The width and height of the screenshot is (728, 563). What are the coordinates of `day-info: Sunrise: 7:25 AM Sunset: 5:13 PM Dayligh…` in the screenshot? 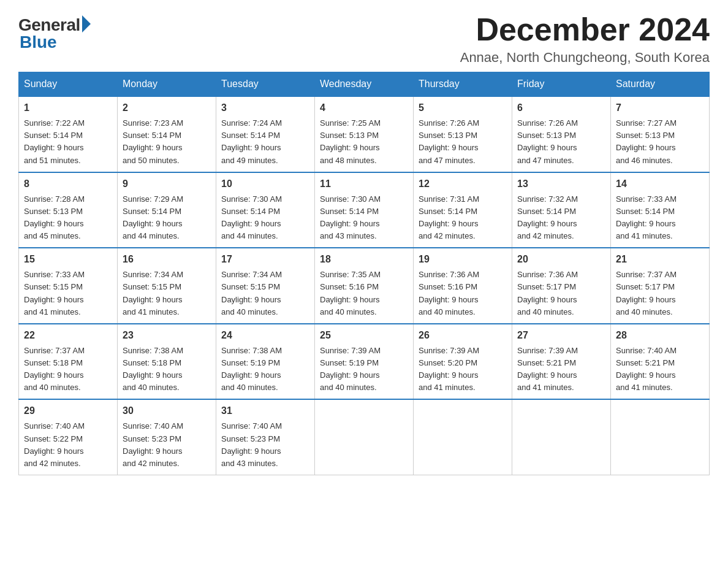 It's located at (364, 142).